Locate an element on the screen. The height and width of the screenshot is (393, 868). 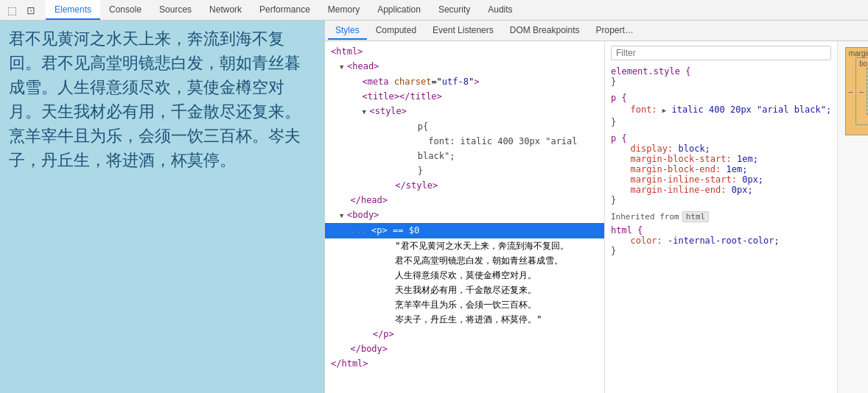
margin-label: margin is located at coordinates (858, 53).